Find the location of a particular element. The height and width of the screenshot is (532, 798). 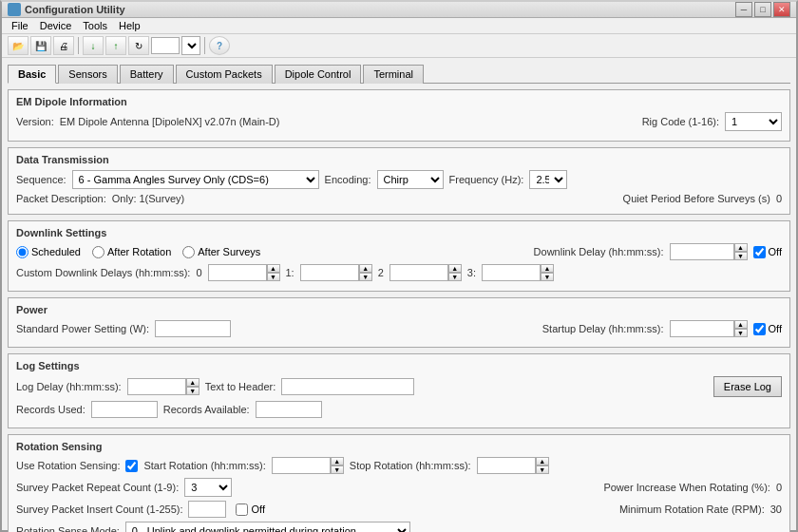

print-button: 🖨 is located at coordinates (64, 46).